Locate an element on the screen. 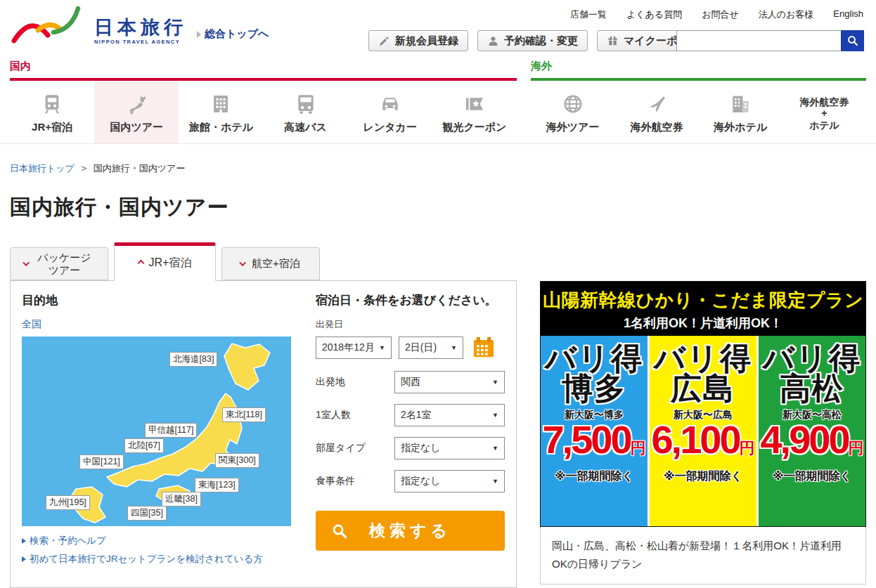 The image size is (876, 588). region-kinki: 近畿[38] is located at coordinates (181, 499).